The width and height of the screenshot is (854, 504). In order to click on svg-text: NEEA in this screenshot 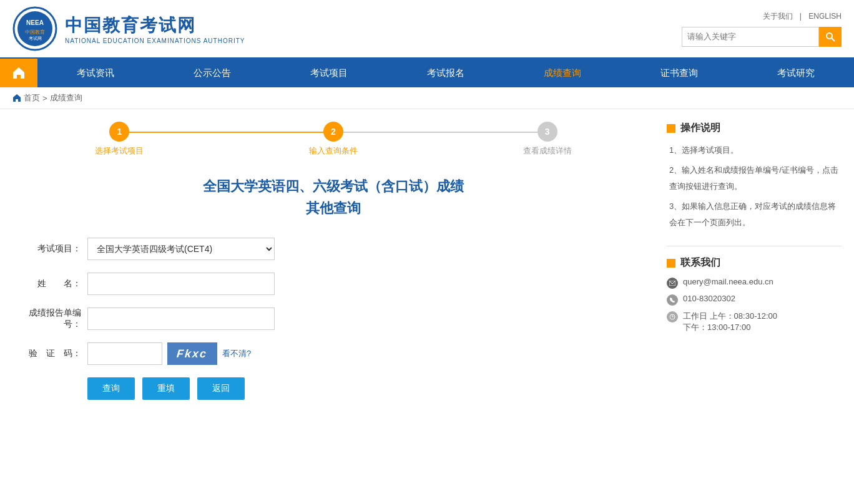, I will do `click(35, 22)`.